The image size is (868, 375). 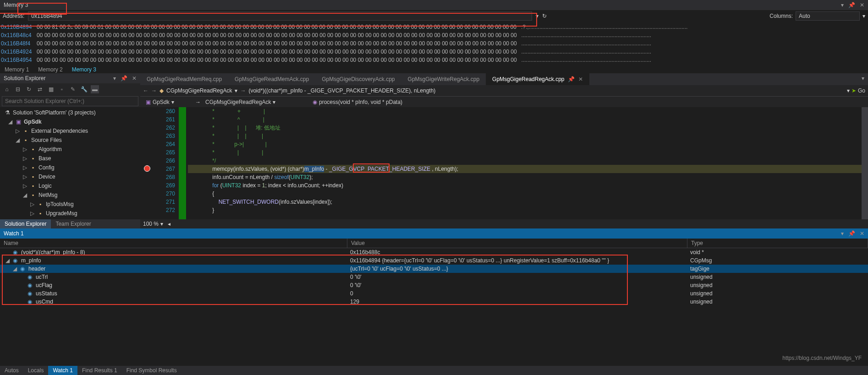 I want to click on watch-row: ◢◉header{ucTrl=0 '\0' ucFlag=0 '\0' usSt…, so click(x=434, y=269).